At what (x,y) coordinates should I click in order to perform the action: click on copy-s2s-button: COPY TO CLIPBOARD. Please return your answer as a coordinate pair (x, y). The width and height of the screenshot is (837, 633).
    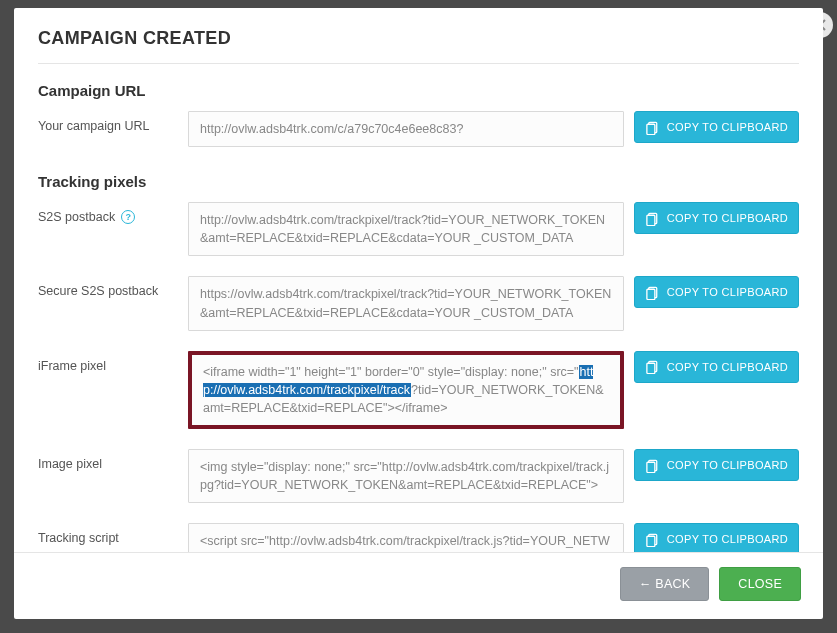
    Looking at the image, I should click on (716, 218).